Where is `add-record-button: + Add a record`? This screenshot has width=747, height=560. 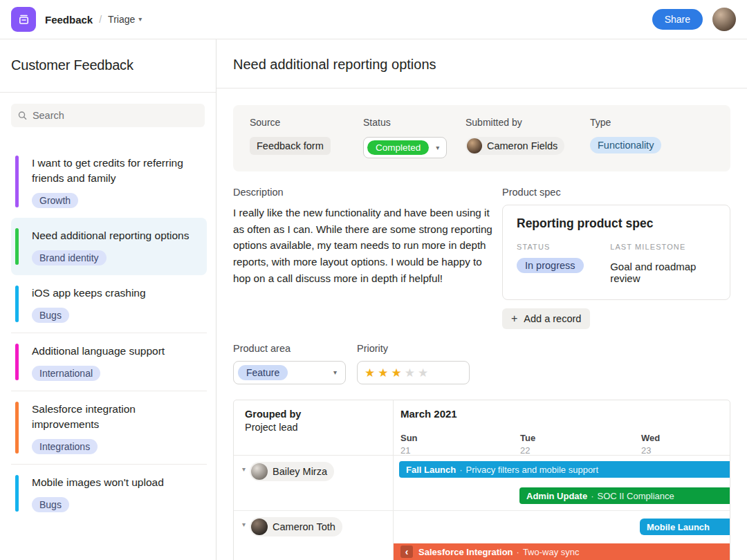 add-record-button: + Add a record is located at coordinates (546, 319).